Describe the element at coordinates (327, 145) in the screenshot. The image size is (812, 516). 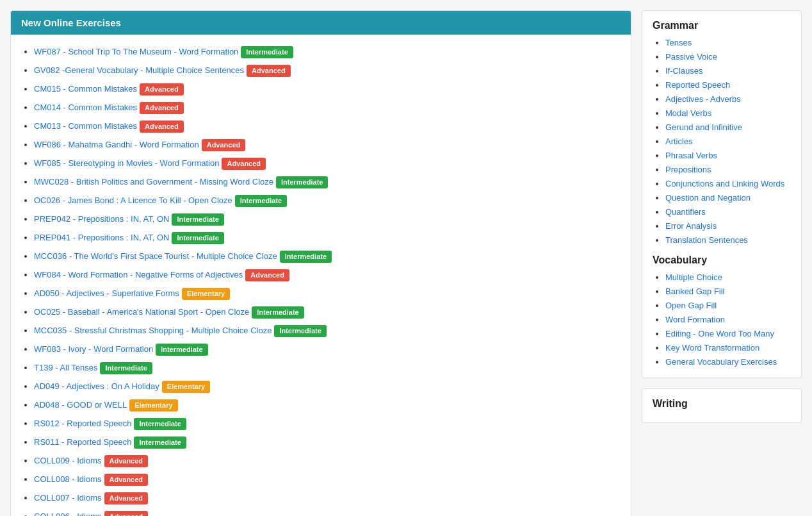
I see `list-item: WF086 - Mahatma Gandhi - Word FormationA…` at that location.